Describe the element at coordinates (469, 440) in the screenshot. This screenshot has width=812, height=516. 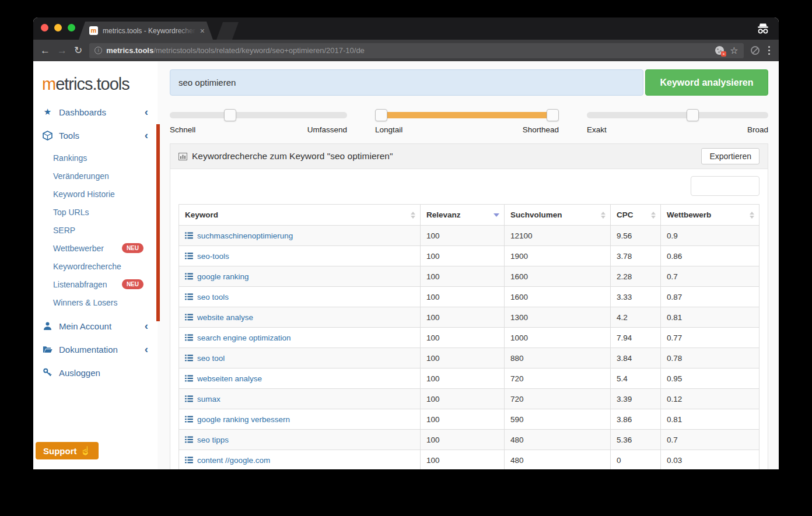
I see `table-row: seo tipps1004805.360.7` at that location.